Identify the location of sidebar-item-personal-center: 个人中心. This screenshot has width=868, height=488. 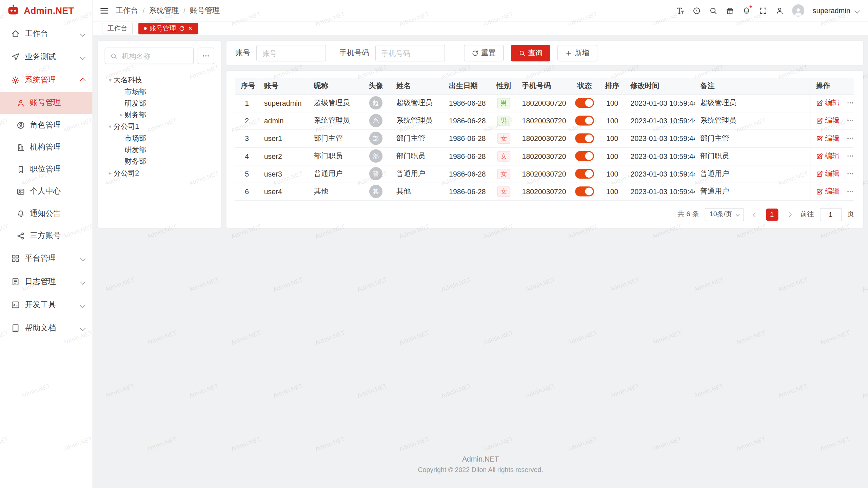
(46, 191).